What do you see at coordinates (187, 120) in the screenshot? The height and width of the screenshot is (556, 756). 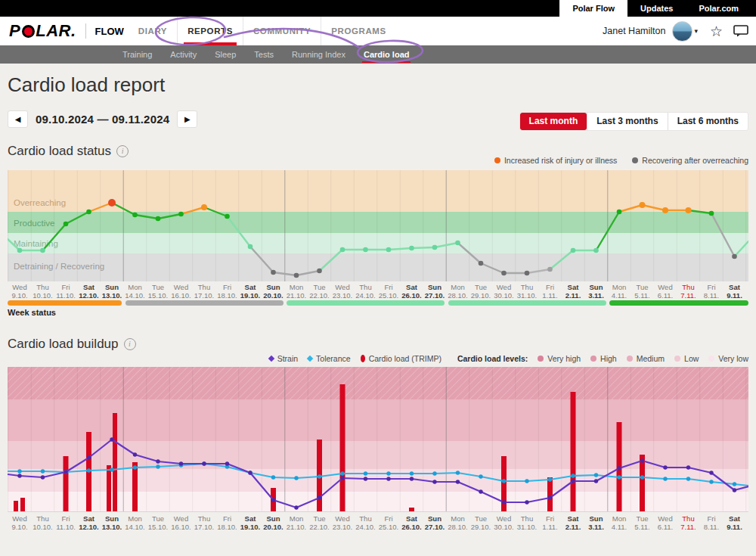 I see `next-period-button: ▶` at bounding box center [187, 120].